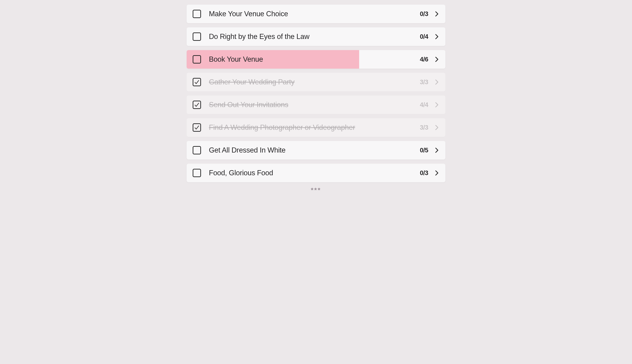 This screenshot has width=632, height=364. What do you see at coordinates (316, 173) in the screenshot?
I see `task-item: Food, Glorious Food 0/3` at bounding box center [316, 173].